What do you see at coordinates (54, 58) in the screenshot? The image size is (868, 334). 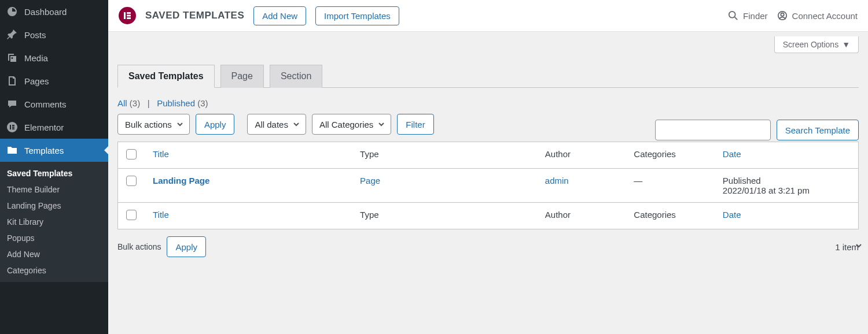 I see `sidebar-item-media: Media` at bounding box center [54, 58].